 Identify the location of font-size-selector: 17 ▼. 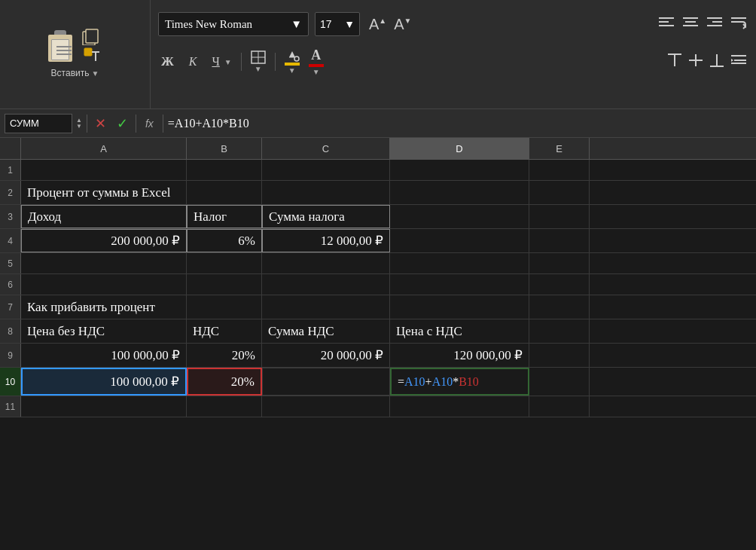
(337, 24).